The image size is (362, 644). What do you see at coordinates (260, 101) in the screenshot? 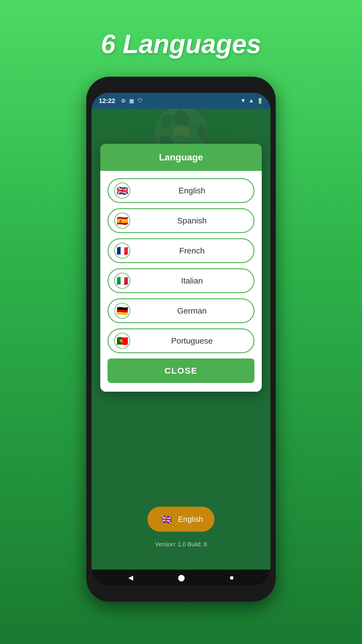
I see `battery-icon: 🔋` at bounding box center [260, 101].